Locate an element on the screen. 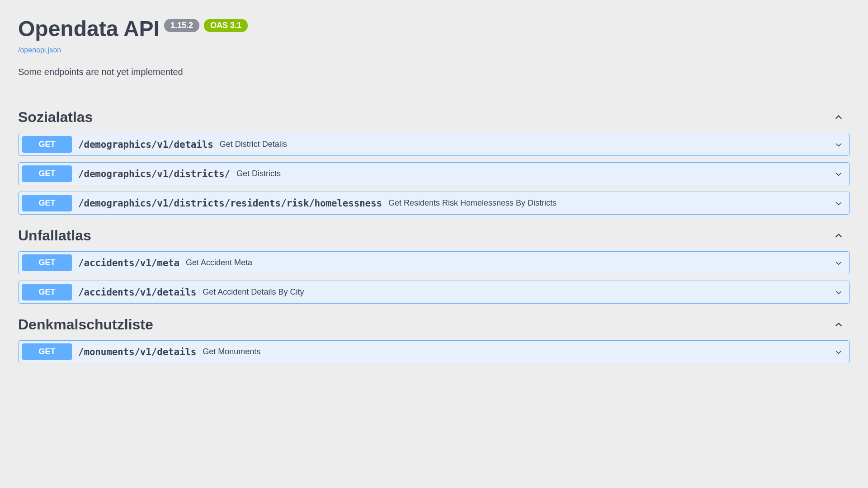 The image size is (868, 488). tag-header: Unfallatlas is located at coordinates (434, 236).